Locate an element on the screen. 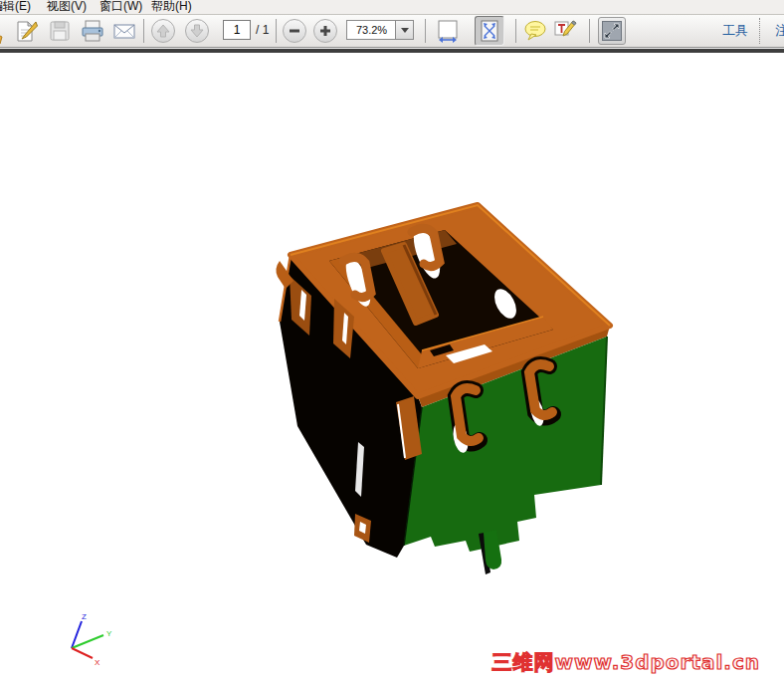  highlight-text-icon is located at coordinates (565, 31).